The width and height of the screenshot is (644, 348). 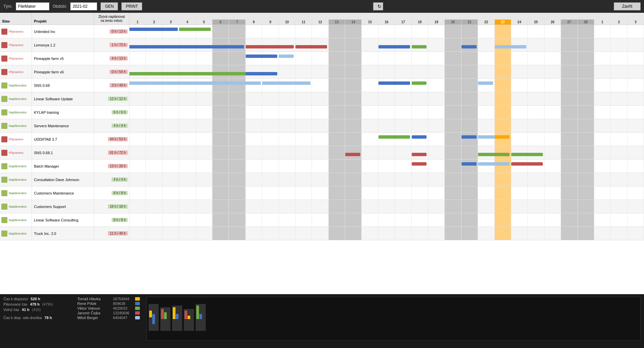 I want to click on cell-projekt: Pineapple farm v6, so click(x=63, y=72).